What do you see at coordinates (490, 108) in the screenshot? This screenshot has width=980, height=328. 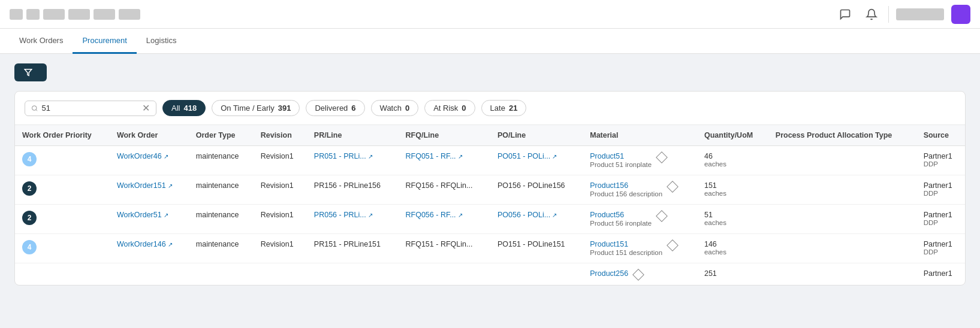 I see `table-controls: ✕ All 418 On Time / Early 391 Delivered …` at bounding box center [490, 108].